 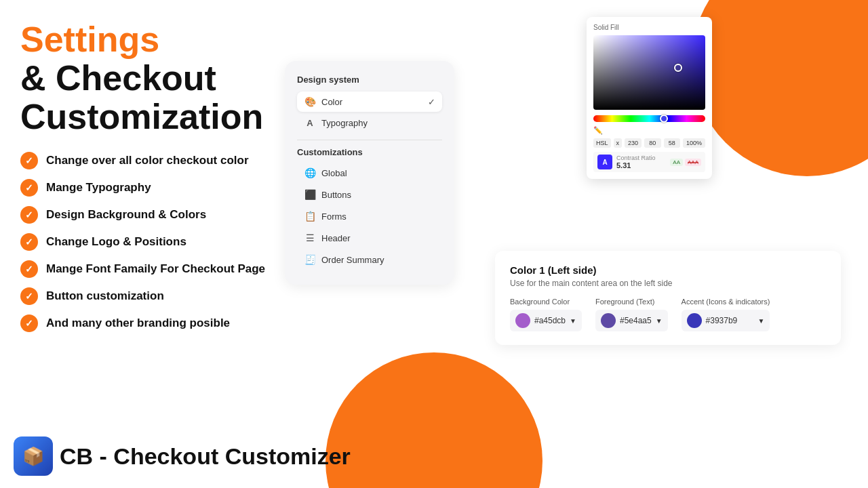 What do you see at coordinates (182, 456) in the screenshot?
I see `brand-bar: 📦 CB - Checkout Customizer` at bounding box center [182, 456].